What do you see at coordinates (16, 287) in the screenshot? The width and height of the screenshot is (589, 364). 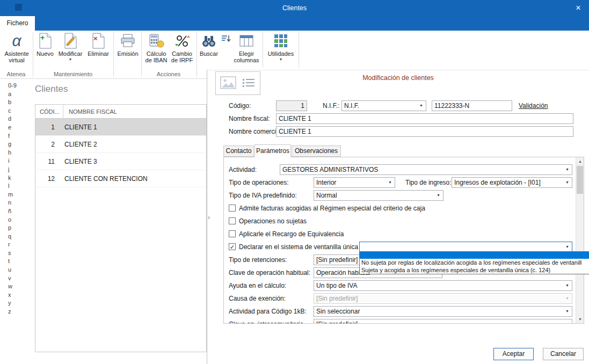 I see `alpha-item: w` at bounding box center [16, 287].